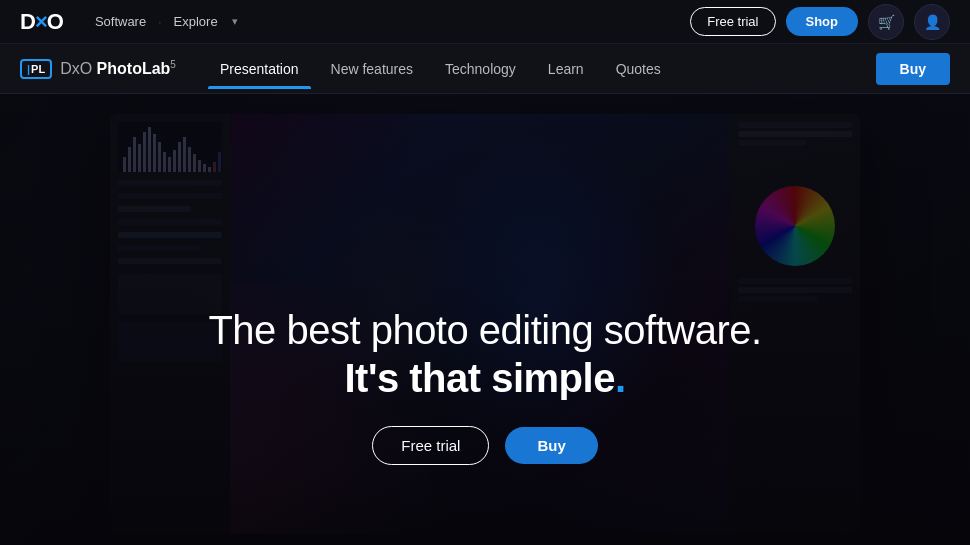  What do you see at coordinates (372, 69) in the screenshot?
I see `tab-new-features: New features` at bounding box center [372, 69].